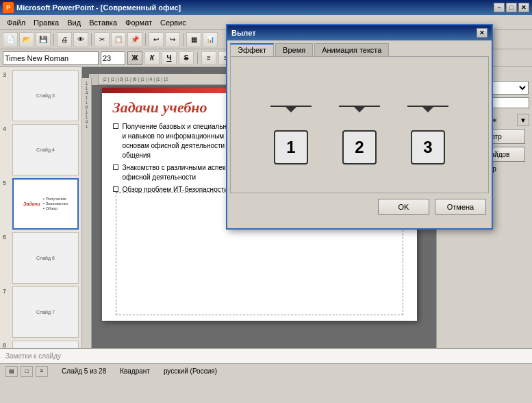  Describe the element at coordinates (482, 33) in the screenshot. I see `dialog-close-button: ✕` at that location.